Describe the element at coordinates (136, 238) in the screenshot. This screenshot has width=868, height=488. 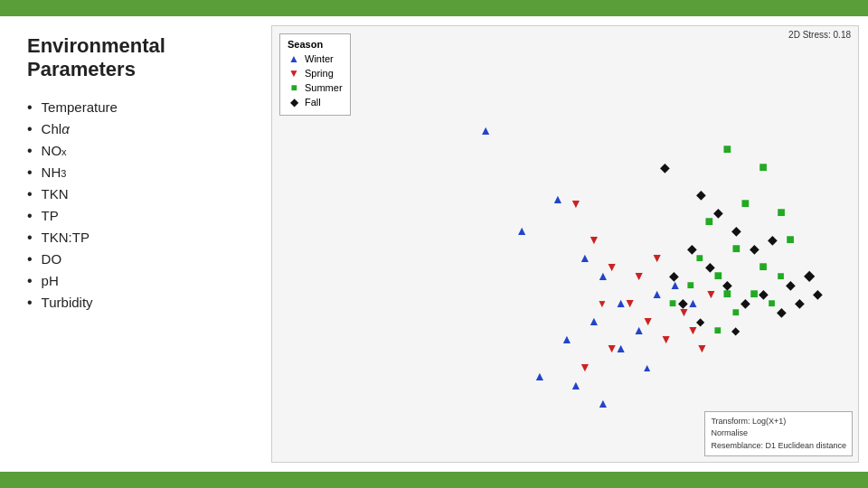
I see `list-item: TKN:TP` at that location.